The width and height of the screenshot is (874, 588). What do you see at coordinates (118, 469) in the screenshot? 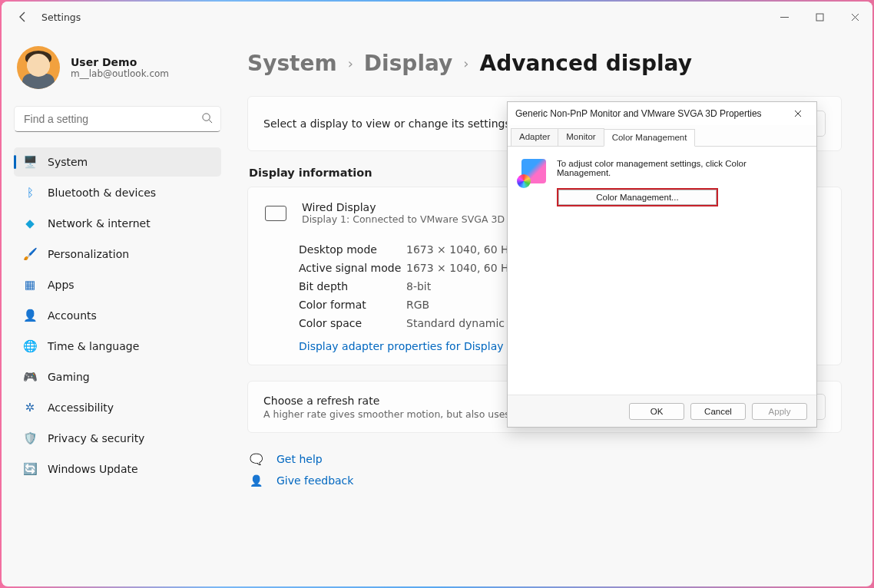
I see `nav-update: 🔄 Windows Update` at bounding box center [118, 469].